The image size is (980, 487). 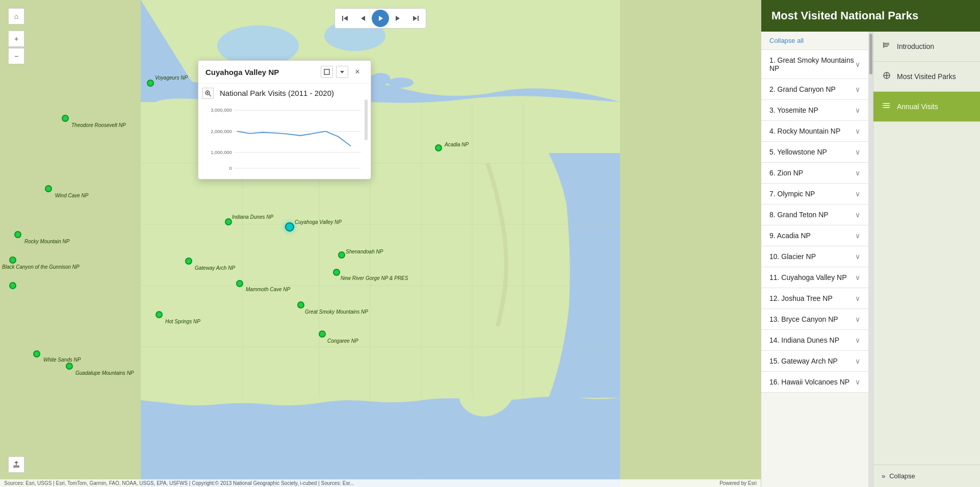 I want to click on popup: Cuyahoga Valley NP ×, so click(x=285, y=120).